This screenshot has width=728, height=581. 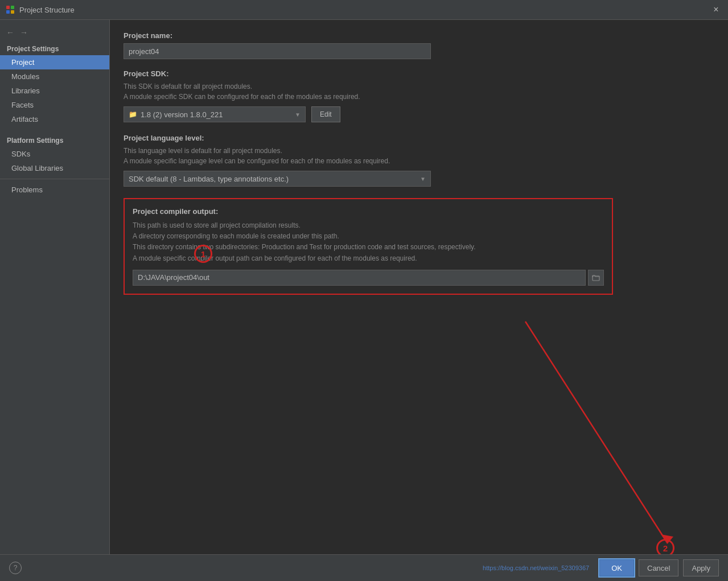 I want to click on url-tooltip: https://blog.csdn.net/weixin_52309367, so click(x=536, y=568).